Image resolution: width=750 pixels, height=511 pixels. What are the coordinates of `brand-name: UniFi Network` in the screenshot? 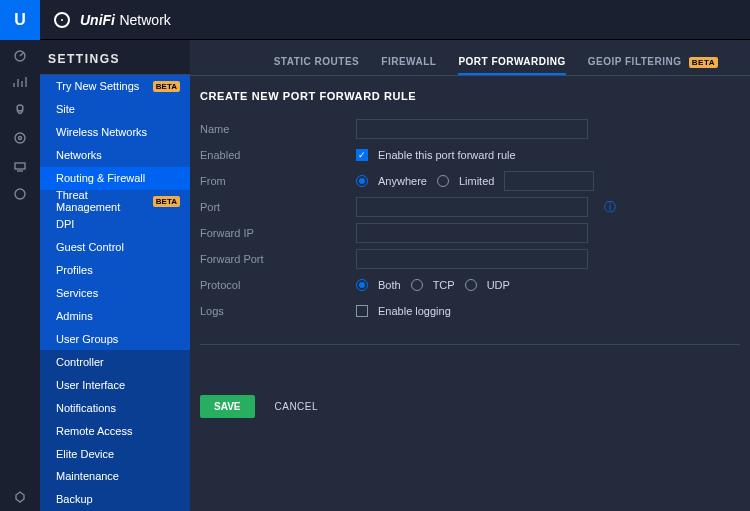 It's located at (126, 20).